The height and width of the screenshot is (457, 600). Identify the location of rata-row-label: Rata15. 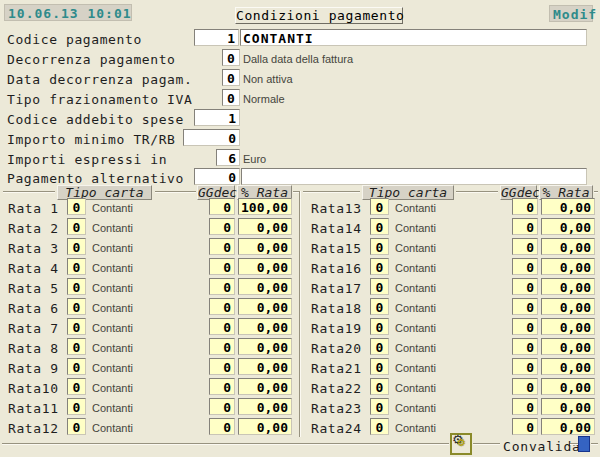
(336, 248).